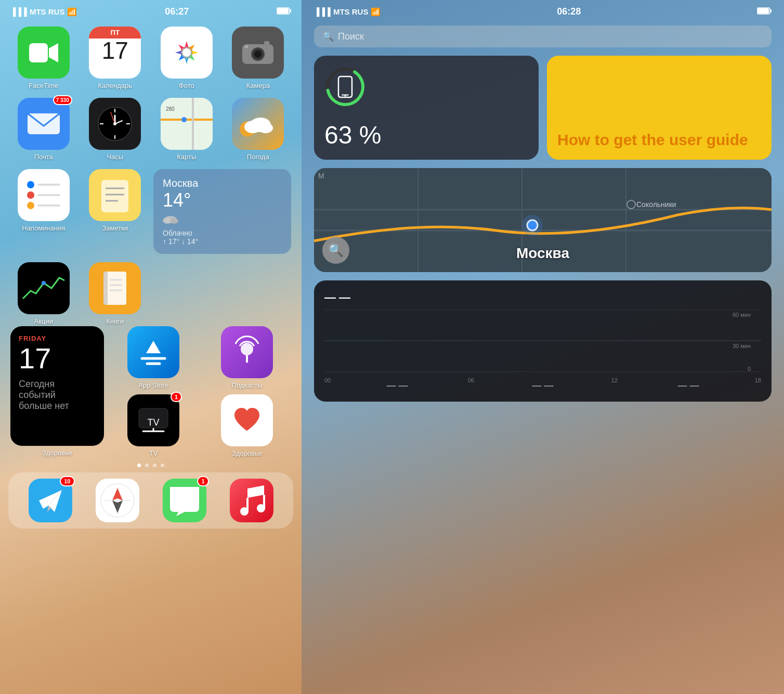 Image resolution: width=784 pixels, height=694 pixels. I want to click on time-display: 06:27, so click(177, 11).